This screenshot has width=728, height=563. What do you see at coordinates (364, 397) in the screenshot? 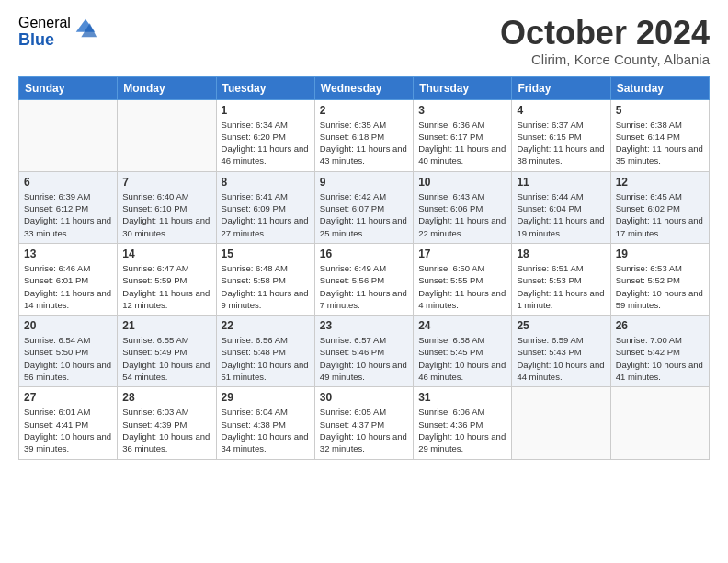
I see `day-number: 30` at bounding box center [364, 397].